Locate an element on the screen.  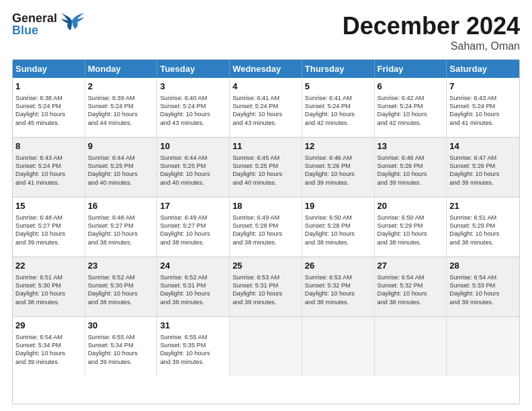
day-number: 14 is located at coordinates (483, 146).